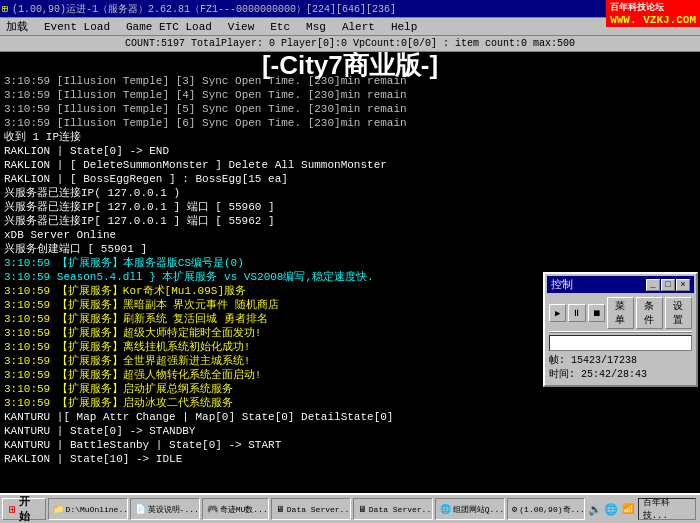  What do you see at coordinates (12, 510) in the screenshot?
I see `windows-logo-icon: ⊞` at bounding box center [12, 510].